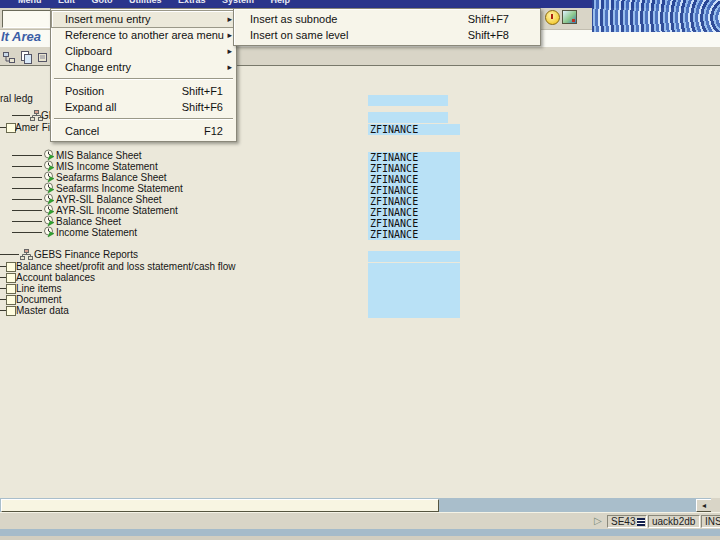 This screenshot has height=540, width=720. What do you see at coordinates (98, 67) in the screenshot?
I see `menu-item-label: Change entry` at bounding box center [98, 67].